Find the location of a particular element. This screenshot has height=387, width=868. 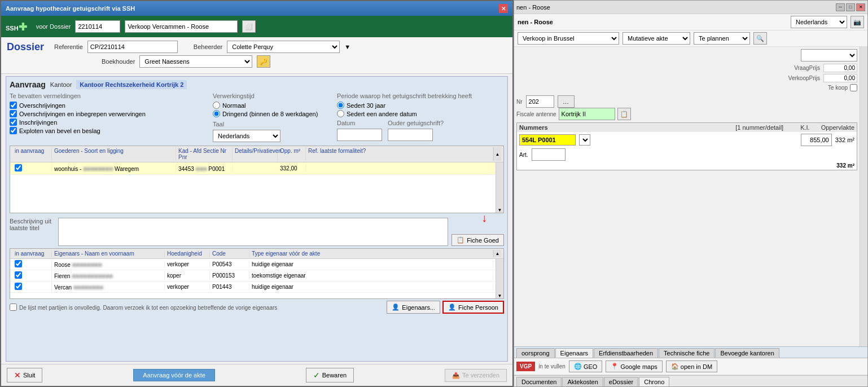

tab-documenten: Documenten is located at coordinates (539, 381).